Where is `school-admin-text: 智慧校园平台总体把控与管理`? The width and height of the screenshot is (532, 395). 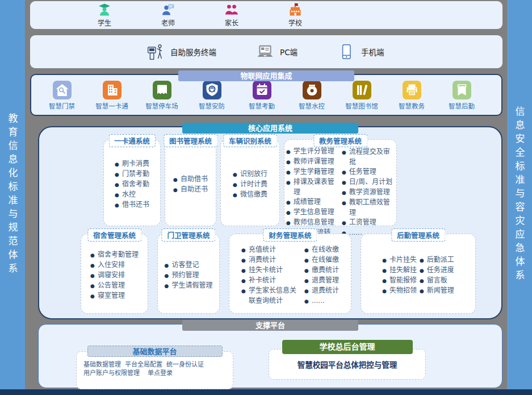 school-admin-text: 智慧校园平台总体把控与管理 is located at coordinates (347, 364).